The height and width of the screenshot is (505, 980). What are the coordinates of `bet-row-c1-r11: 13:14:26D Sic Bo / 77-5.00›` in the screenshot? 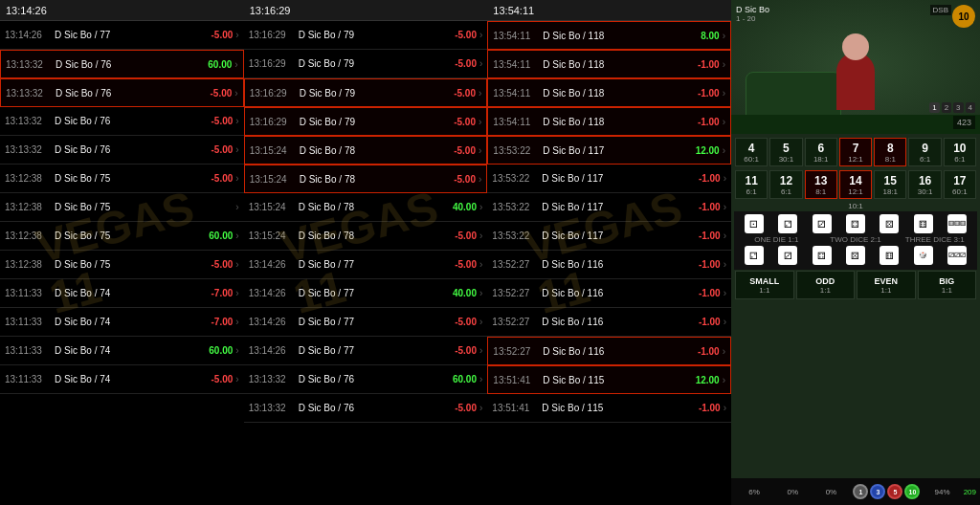 It's located at (366, 351).